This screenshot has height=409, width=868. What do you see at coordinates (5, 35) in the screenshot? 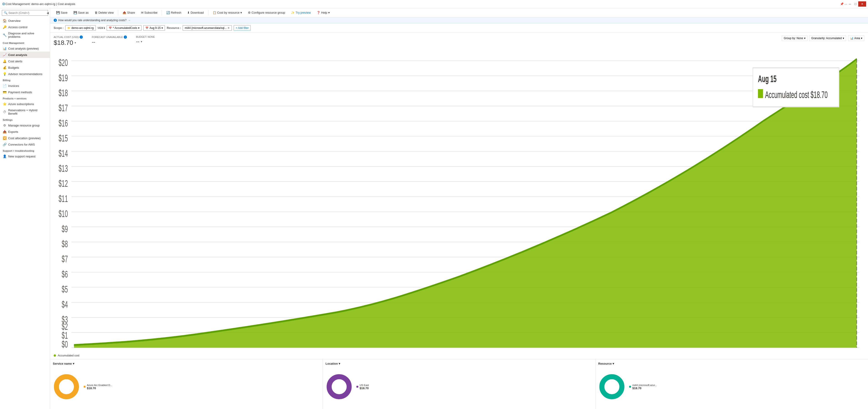
I see `diagnose-icon: 🔧` at bounding box center [5, 35].